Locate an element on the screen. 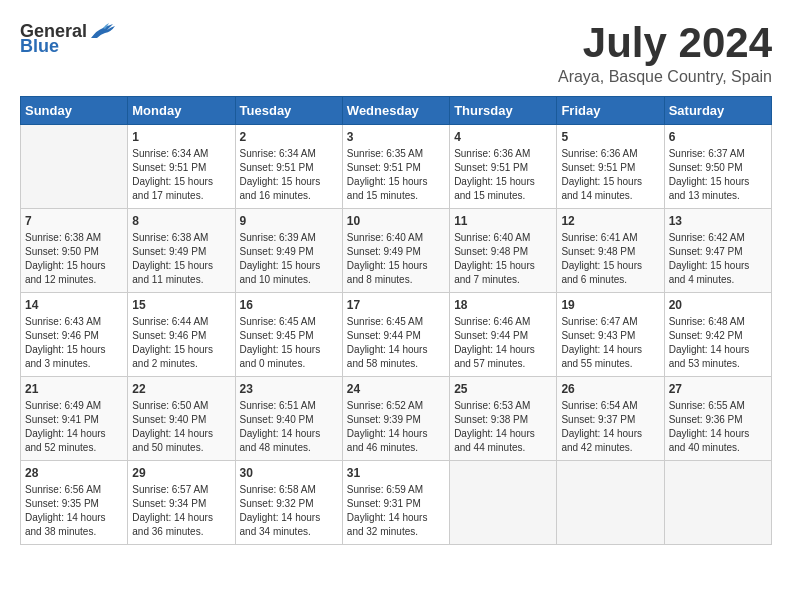 The width and height of the screenshot is (792, 612). day-info: Sunrise: 6:45 AM Sunset: 9:44 PM Dayligh… is located at coordinates (396, 343).